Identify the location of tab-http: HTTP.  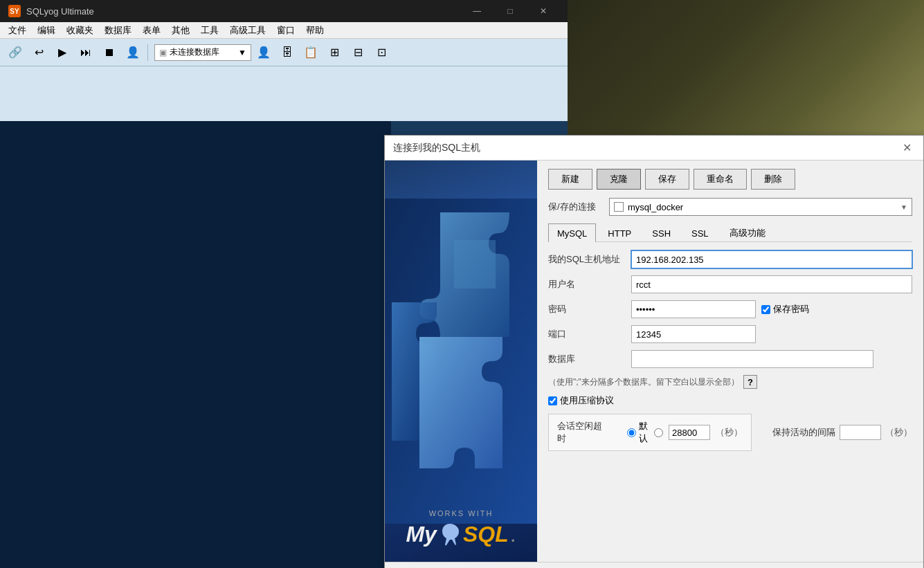
(619, 232).